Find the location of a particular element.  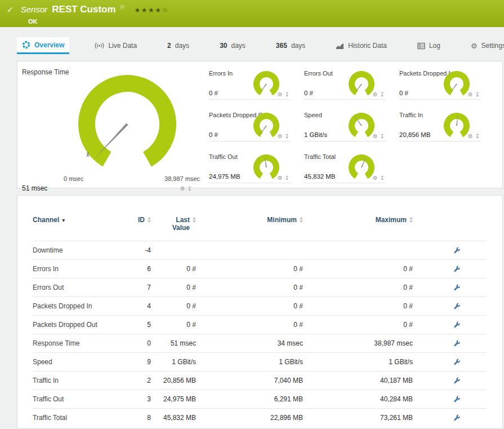

channel-settings-cell is located at coordinates (449, 380).